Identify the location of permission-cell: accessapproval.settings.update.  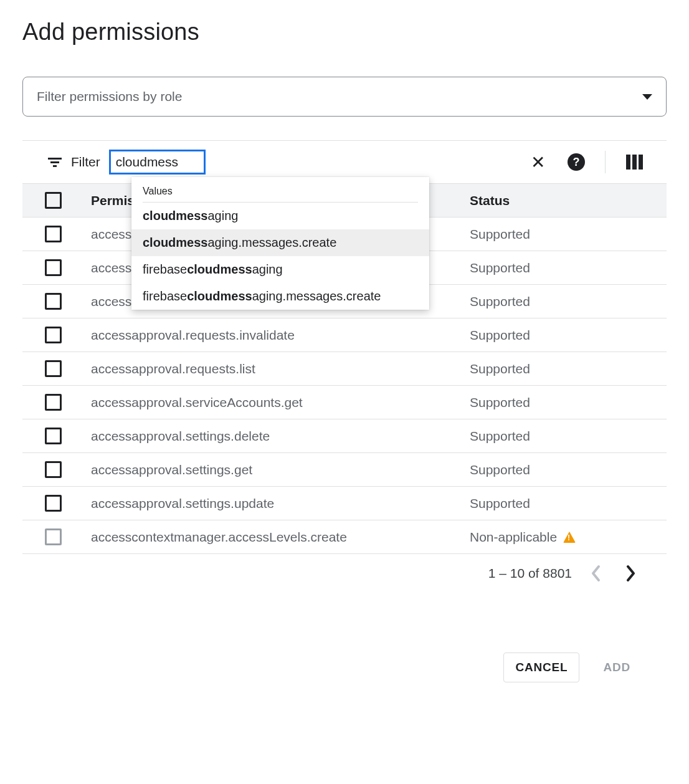
(280, 504).